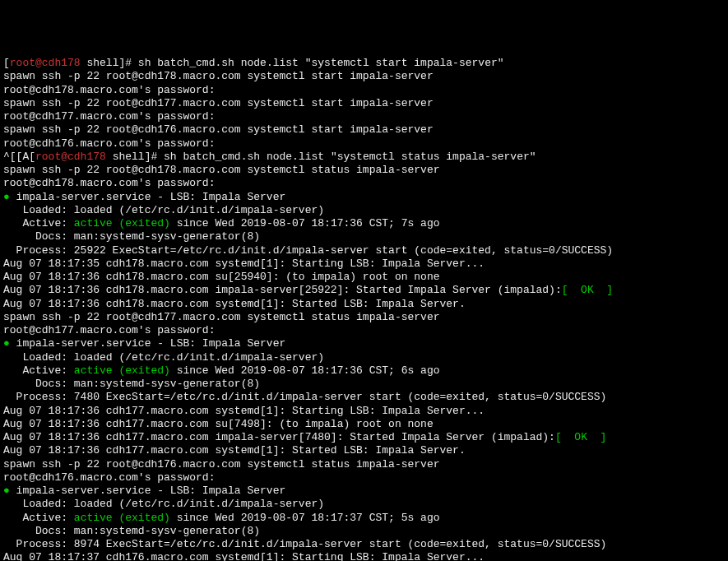 This screenshot has width=728, height=561. I want to click on terminal-text: Aug 07 18:17:36 cdh178.macro.com impala-…, so click(283, 290).